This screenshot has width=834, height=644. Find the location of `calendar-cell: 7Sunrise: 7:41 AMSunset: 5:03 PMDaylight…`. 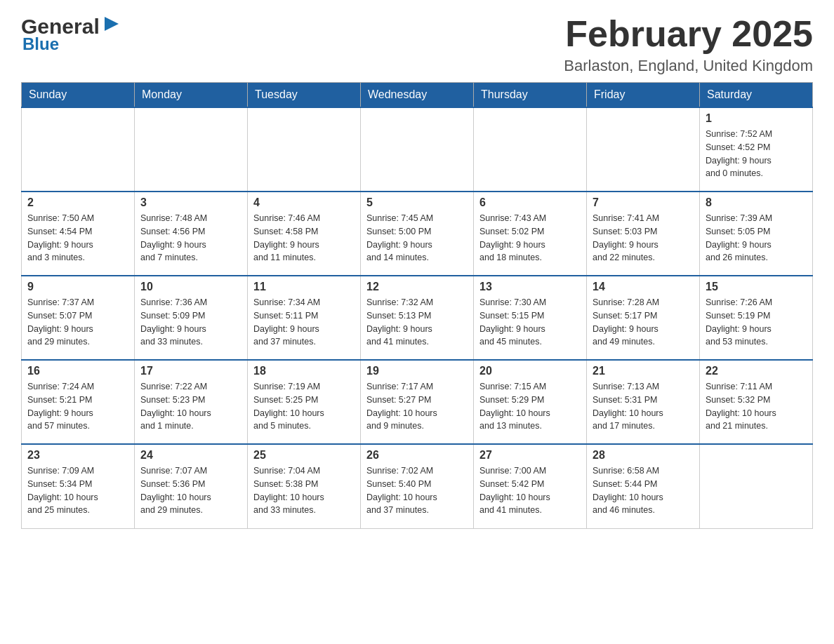

calendar-cell: 7Sunrise: 7:41 AMSunset: 5:03 PMDaylight… is located at coordinates (643, 234).